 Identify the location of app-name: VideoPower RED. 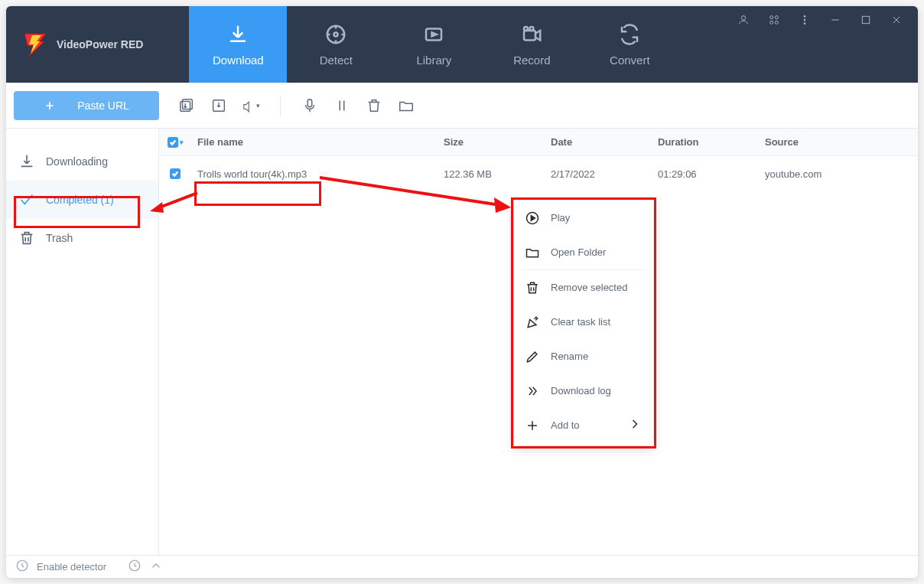
(99, 44).